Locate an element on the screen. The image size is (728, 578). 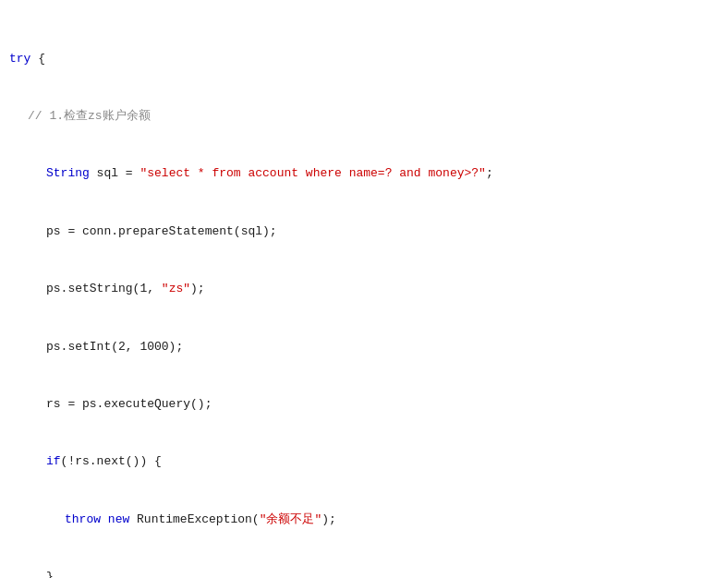
line-comment-1: // 1.检查zs账户余额 is located at coordinates (373, 116).